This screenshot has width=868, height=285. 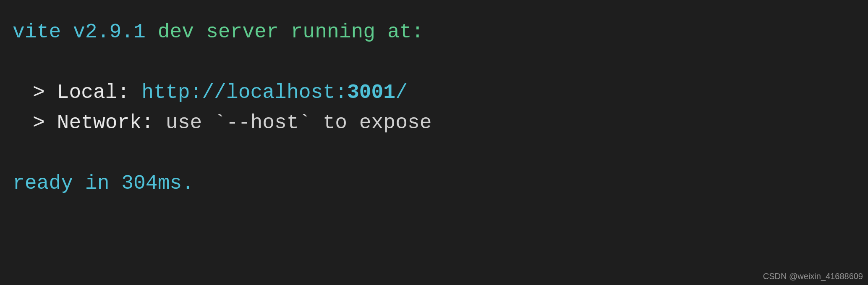 What do you see at coordinates (45, 92) in the screenshot?
I see `local-prefix: >` at bounding box center [45, 92].